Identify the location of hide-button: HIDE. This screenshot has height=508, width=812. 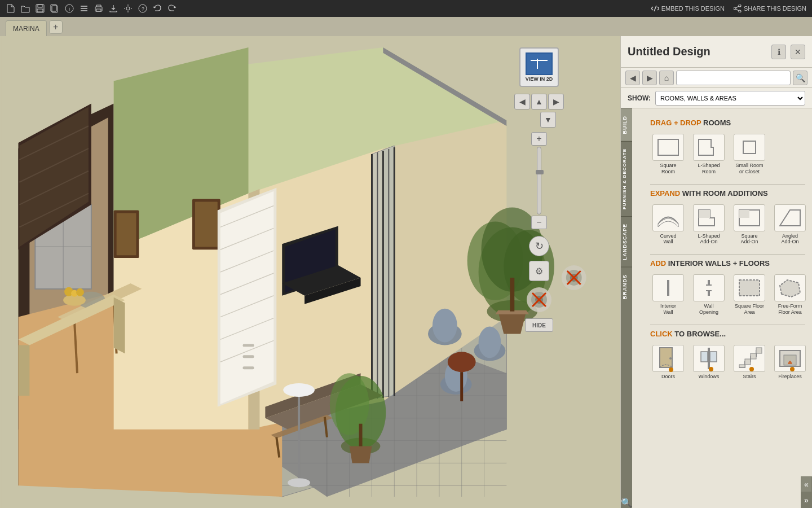
(539, 325).